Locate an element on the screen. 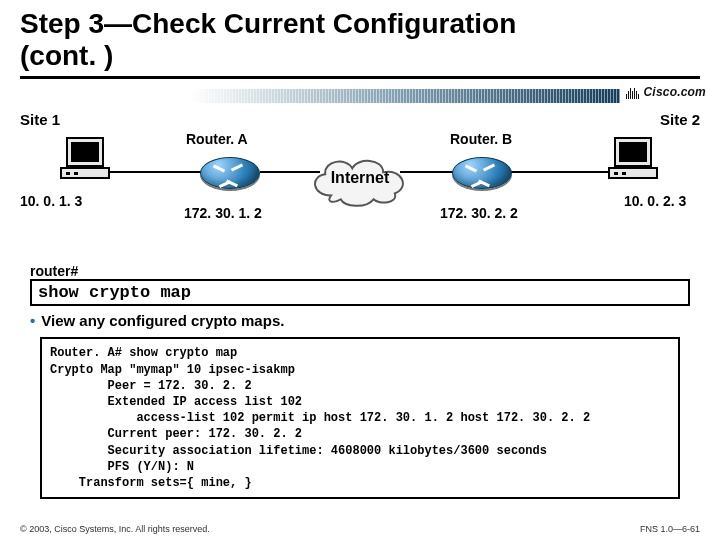  router-a-icon is located at coordinates (230, 173).